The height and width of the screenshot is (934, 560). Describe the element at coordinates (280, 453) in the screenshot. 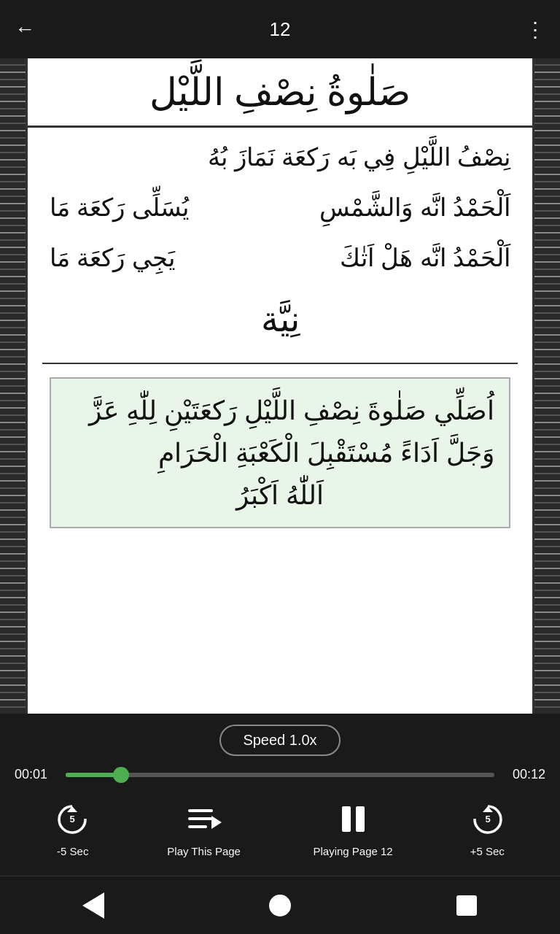

I see `highlighted-line-2: وَجَلَّ اَدَاءً مُسْتَقْبِلَ الْكَعْبَةِ…` at that location.